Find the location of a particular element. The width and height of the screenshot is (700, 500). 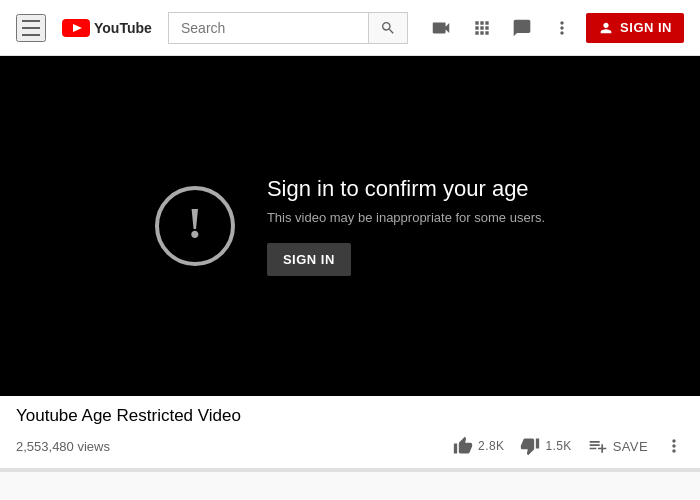

age-gate-text: Sign in to confirm your age This video m… is located at coordinates (406, 226).